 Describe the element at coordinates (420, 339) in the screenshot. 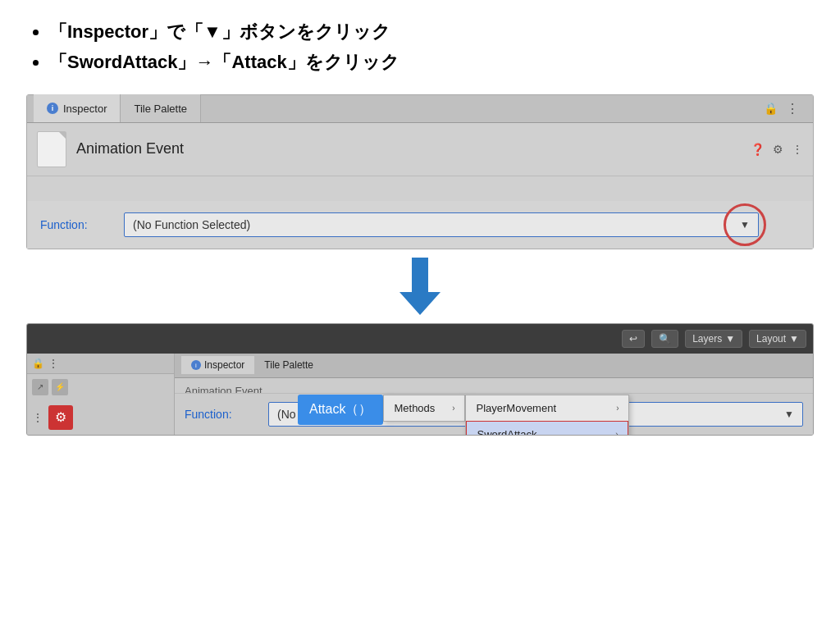

I see `unity-toolbar: ↩ 🔍 Layers ▼ Layout ▼` at that location.